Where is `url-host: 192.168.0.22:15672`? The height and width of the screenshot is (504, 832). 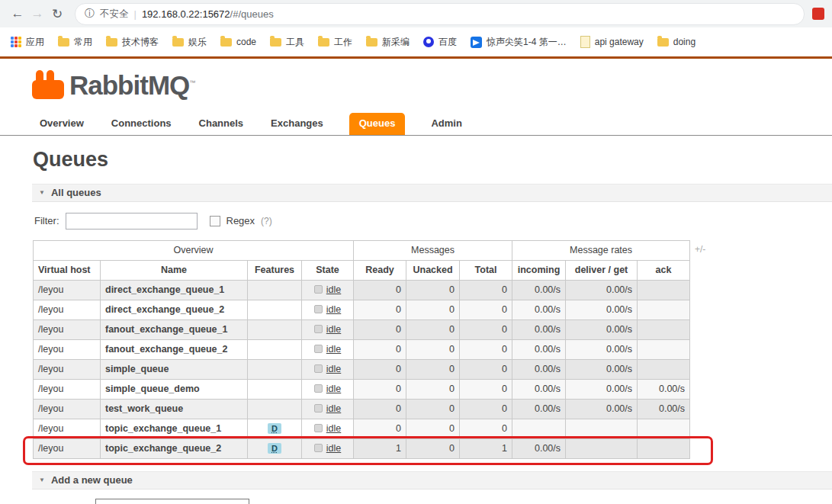
url-host: 192.168.0.22:15672 is located at coordinates (186, 14).